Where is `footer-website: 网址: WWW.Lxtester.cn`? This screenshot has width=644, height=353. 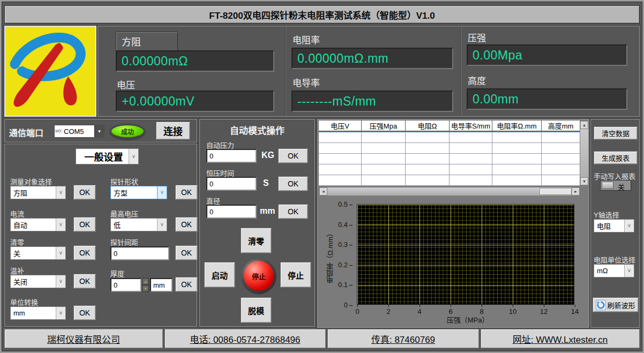 footer-website: 网址: WWW.Lxtester.cn is located at coordinates (560, 339).